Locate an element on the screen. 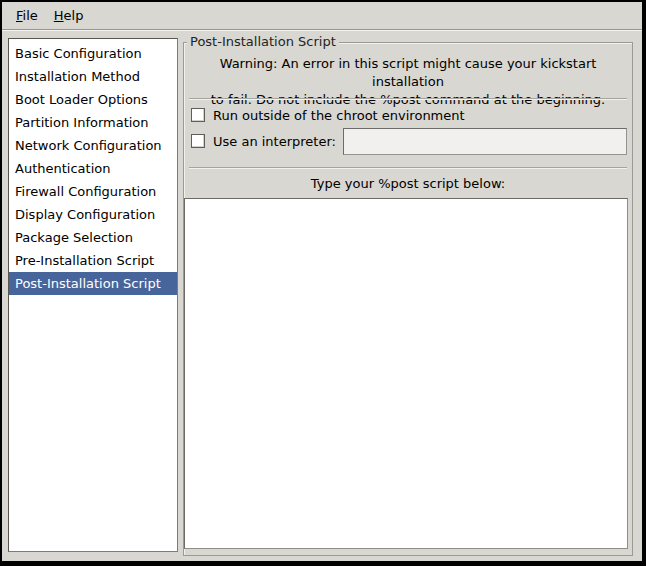 The height and width of the screenshot is (566, 646). script-area-label: Type your %post script below: is located at coordinates (408, 184).